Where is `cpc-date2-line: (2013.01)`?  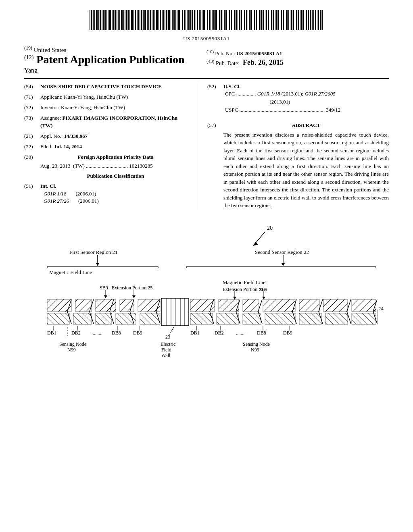 cpc-date2-line: (2013.01) is located at coordinates (307, 102).